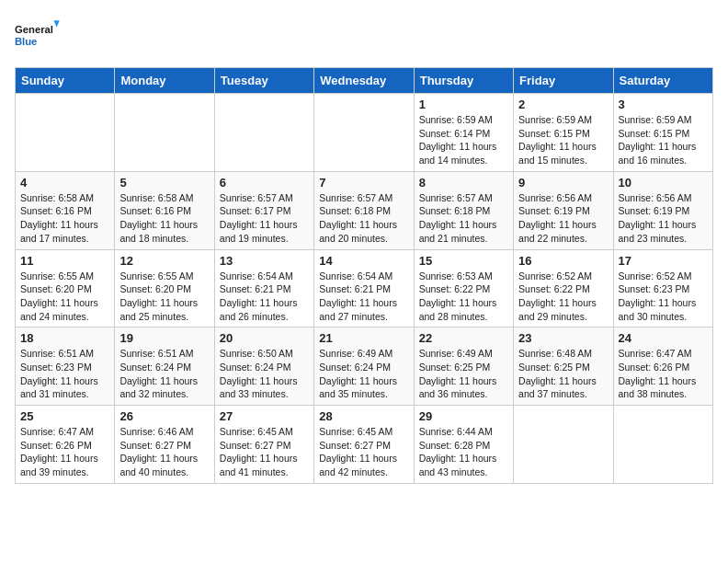  What do you see at coordinates (463, 296) in the screenshot?
I see `day-info: Sunrise: 6:53 AMSunset: 6:22 PMDaylight:…` at bounding box center [463, 296].